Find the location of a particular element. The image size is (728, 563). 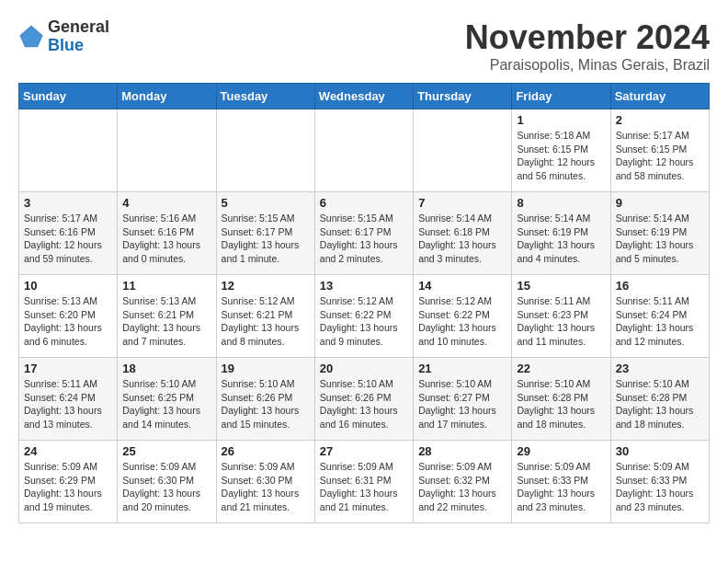

calendar-cell: 23Sunrise: 5:10 AM Sunset: 6:28 PM Dayli… is located at coordinates (660, 399).